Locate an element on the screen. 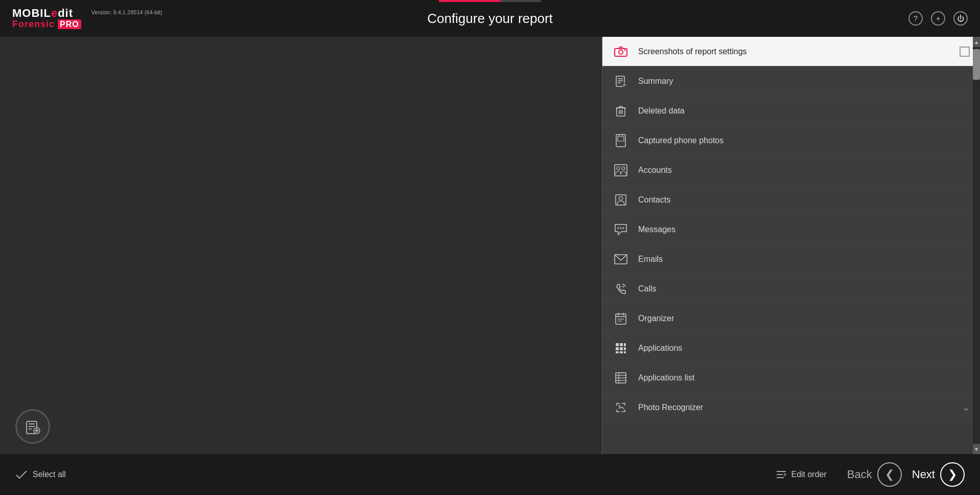 The image size is (980, 495). item-label-accounts: Accounts is located at coordinates (804, 170).